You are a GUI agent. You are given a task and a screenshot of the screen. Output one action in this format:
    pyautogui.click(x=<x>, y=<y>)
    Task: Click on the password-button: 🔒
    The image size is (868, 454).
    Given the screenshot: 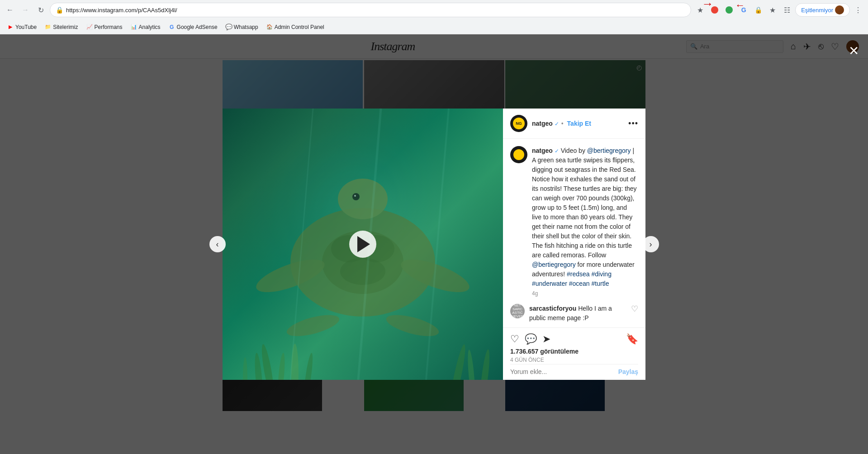 What is the action you would take?
    pyautogui.click(x=758, y=10)
    